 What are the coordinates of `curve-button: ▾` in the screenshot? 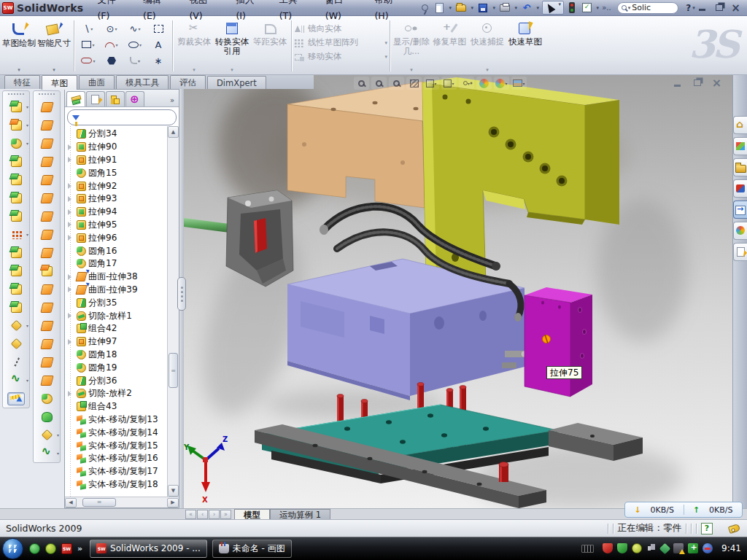 It's located at (16, 381).